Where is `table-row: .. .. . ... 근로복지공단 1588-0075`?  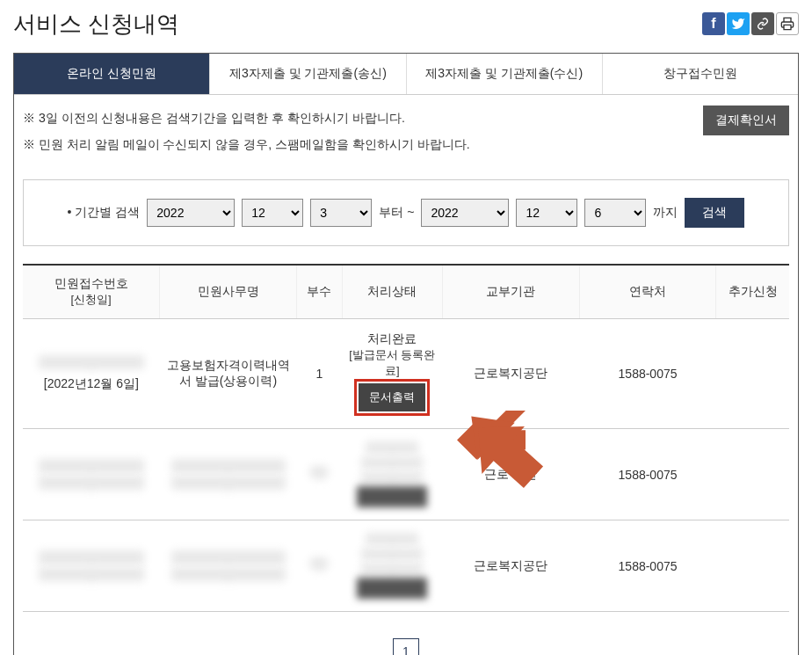
table-row: .. .. . ... 근로복지공단 1588-0075 is located at coordinates (406, 566).